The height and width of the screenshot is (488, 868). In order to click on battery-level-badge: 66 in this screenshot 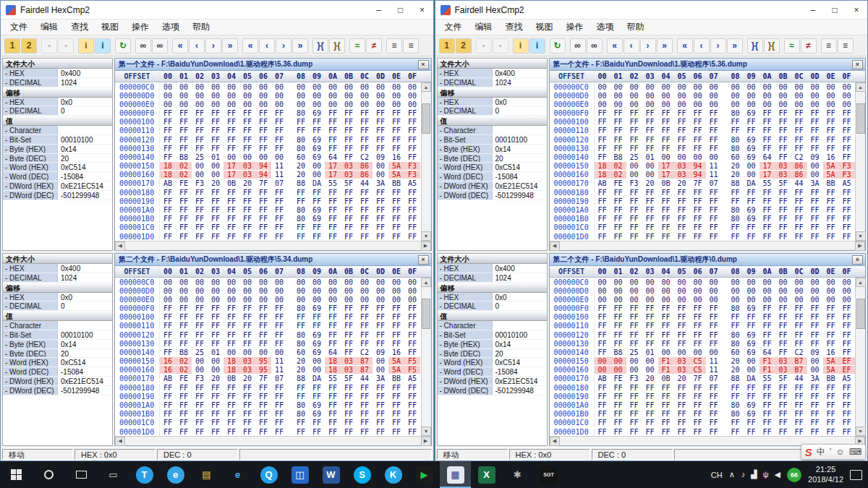, I will do `click(794, 475)`.